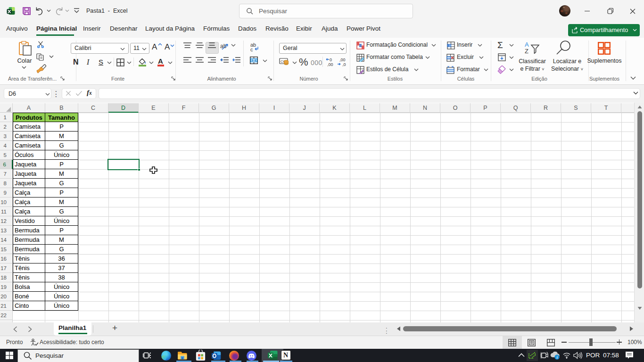  Describe the element at coordinates (344, 65) in the screenshot. I see `svg-text: ,0` at that location.